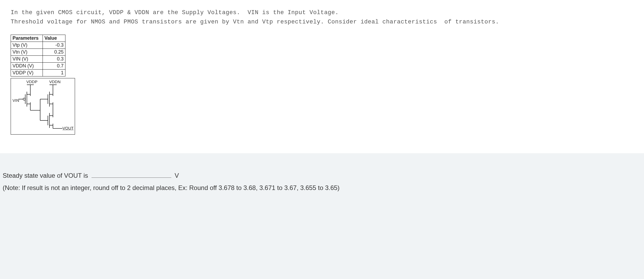 The image size is (644, 279). I want to click on table-row: VDDN (V) 0.7, so click(38, 66).